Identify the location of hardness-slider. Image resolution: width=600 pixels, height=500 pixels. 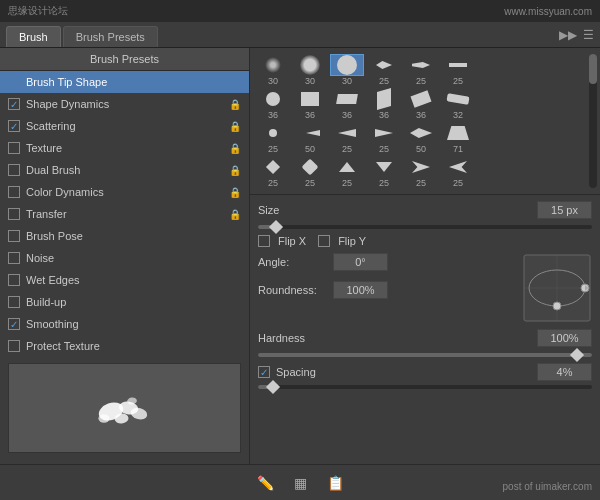
(425, 355).